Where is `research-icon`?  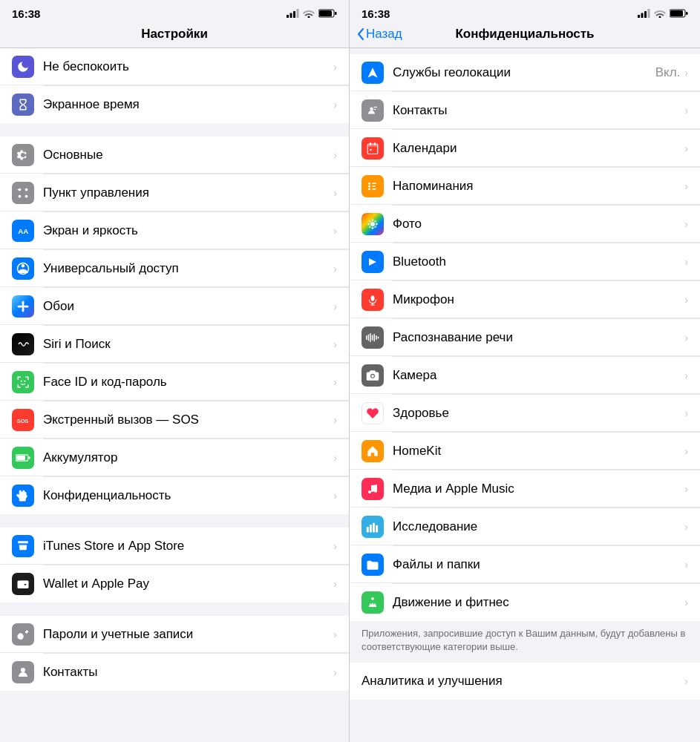
research-icon is located at coordinates (373, 527).